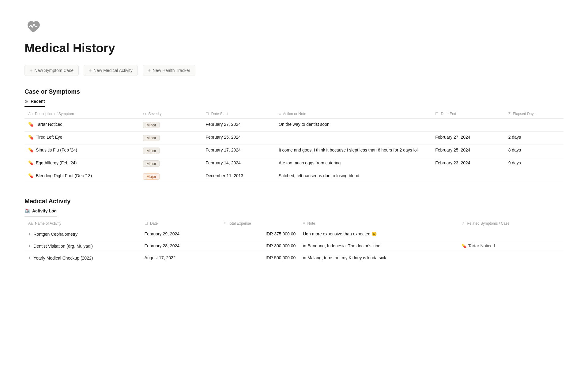 This screenshot has width=588, height=367. Describe the element at coordinates (534, 164) in the screenshot. I see `elapsed-days-cell: 9 days` at that location.